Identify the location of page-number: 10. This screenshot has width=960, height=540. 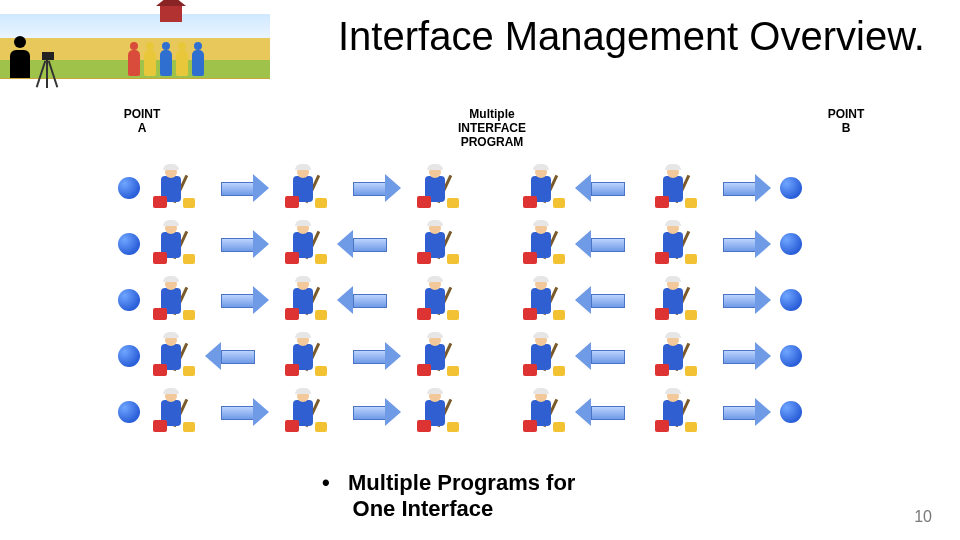
(923, 517).